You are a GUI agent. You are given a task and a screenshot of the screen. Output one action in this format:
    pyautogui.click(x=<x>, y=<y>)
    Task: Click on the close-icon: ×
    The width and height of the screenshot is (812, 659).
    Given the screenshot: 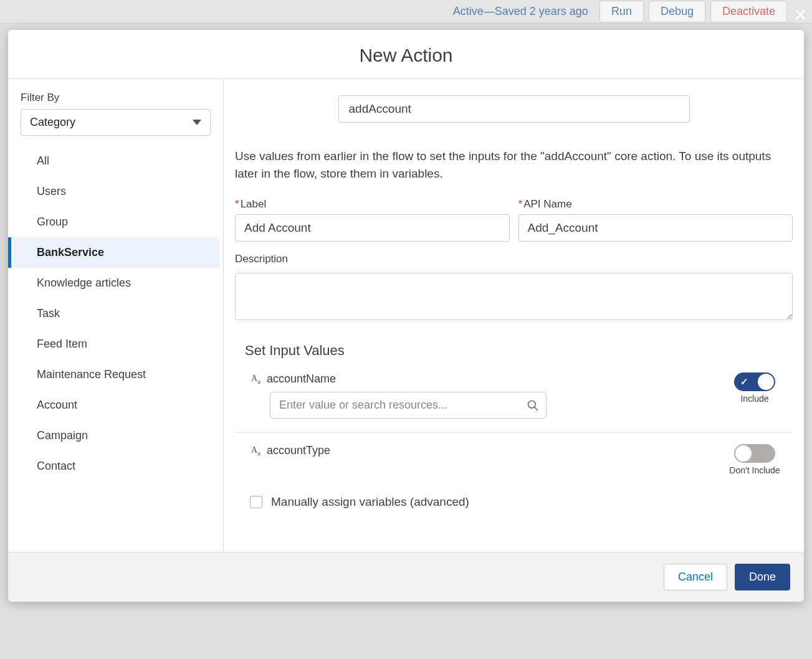 What is the action you would take?
    pyautogui.click(x=800, y=15)
    